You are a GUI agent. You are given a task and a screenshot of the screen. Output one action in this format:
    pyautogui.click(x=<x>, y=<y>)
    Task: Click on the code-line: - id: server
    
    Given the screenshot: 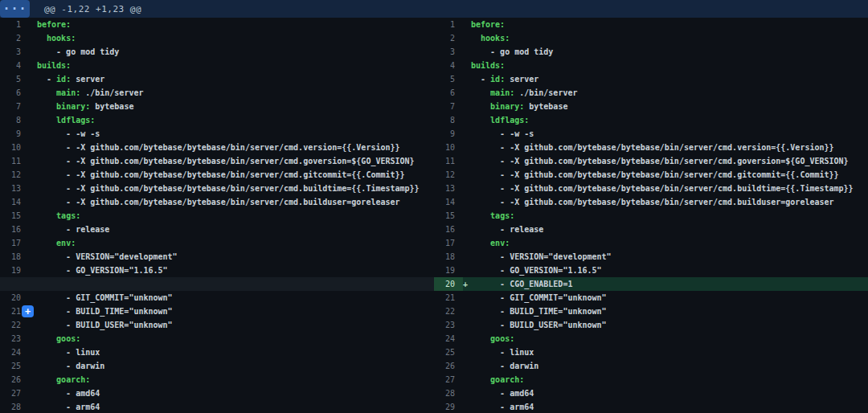 What is the action you would take?
    pyautogui.click(x=669, y=79)
    